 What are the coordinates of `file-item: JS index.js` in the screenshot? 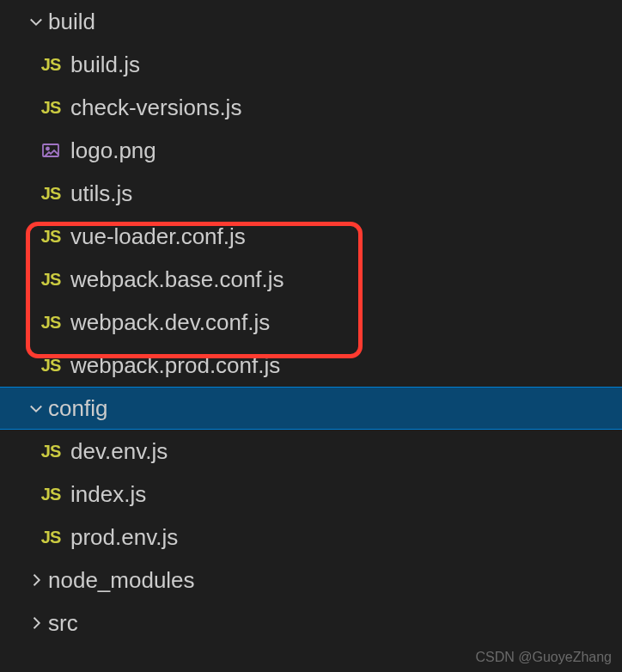 It's located at (311, 494).